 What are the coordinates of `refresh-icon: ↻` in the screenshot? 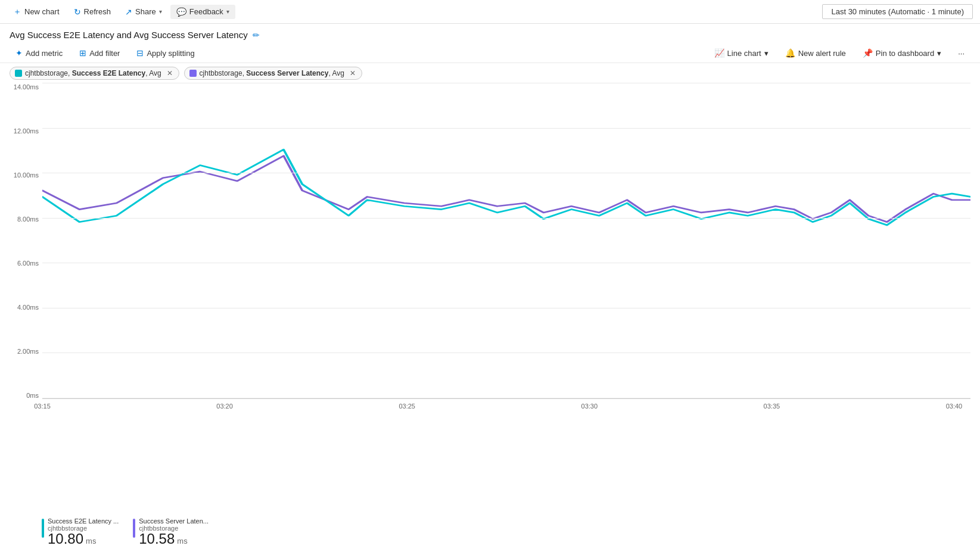 It's located at (77, 12).